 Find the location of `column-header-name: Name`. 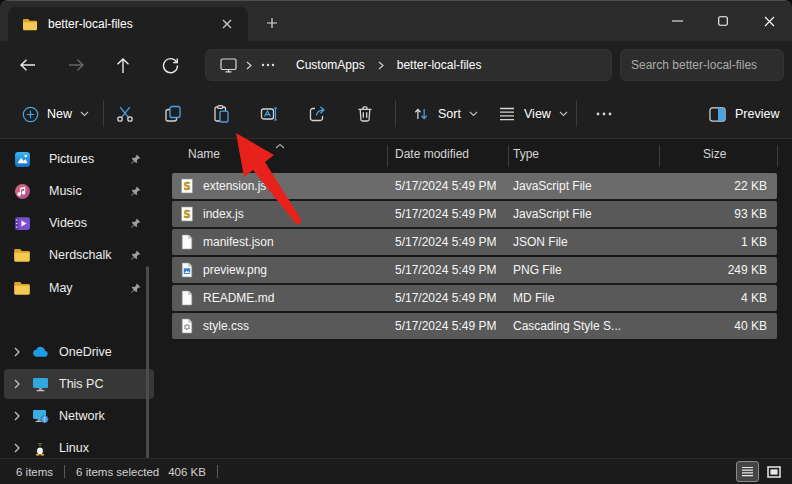

column-header-name: Name is located at coordinates (204, 154).